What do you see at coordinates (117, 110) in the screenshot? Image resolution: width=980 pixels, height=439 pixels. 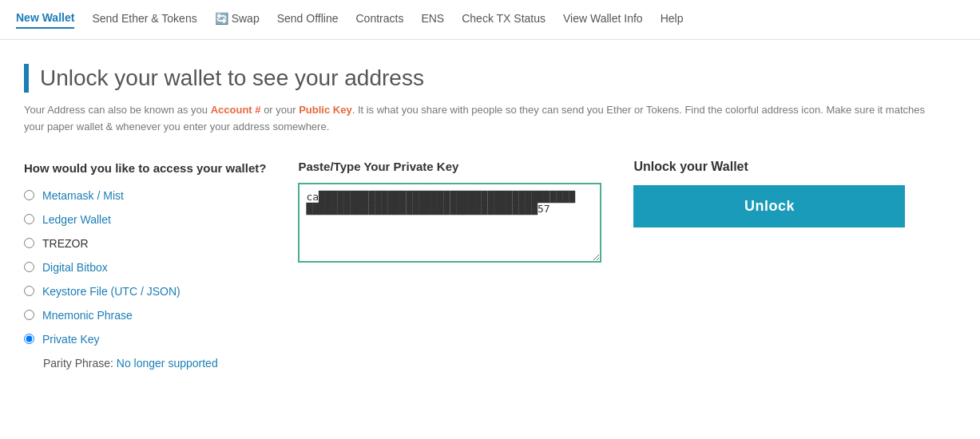 I see `subtitle-before: Your Address can also be known as you` at bounding box center [117, 110].